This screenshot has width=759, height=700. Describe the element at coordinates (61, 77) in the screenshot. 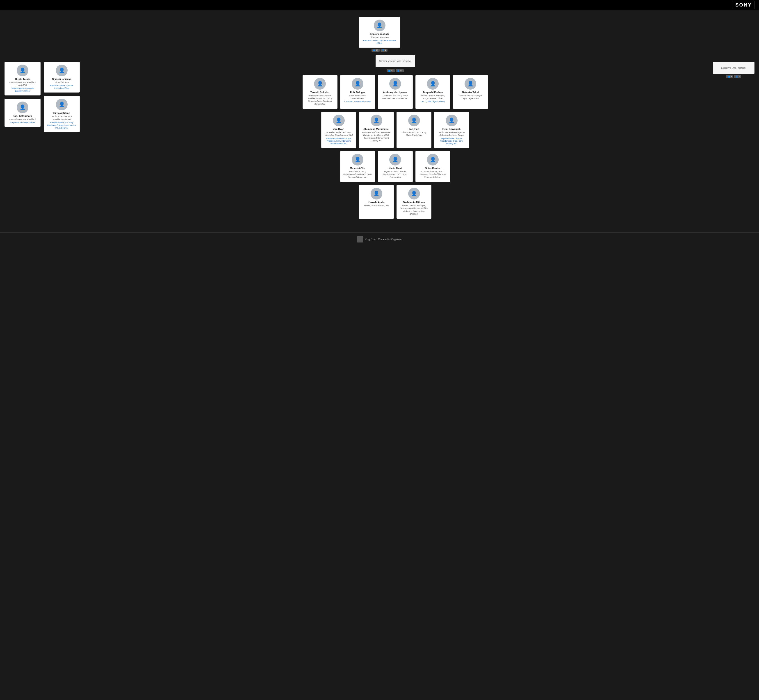

I see `card-ishizuka: 👤 Shigeki Ishizuka Vice Chairman Represe…` at that location.